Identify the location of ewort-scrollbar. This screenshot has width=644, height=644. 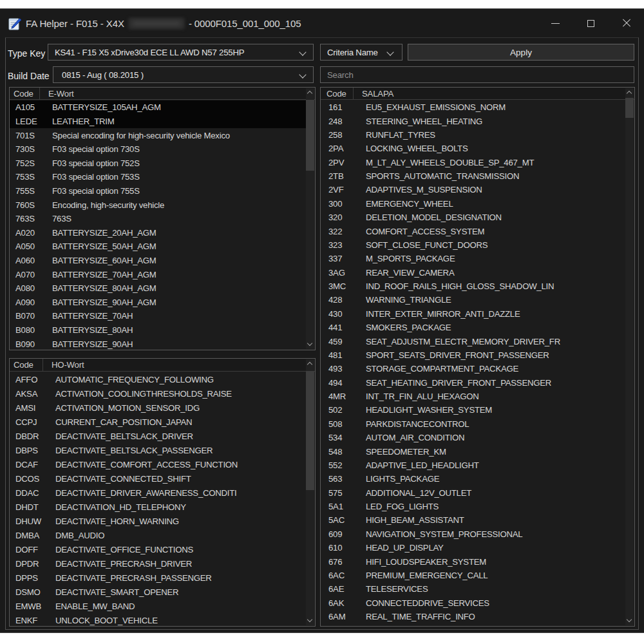
(310, 219).